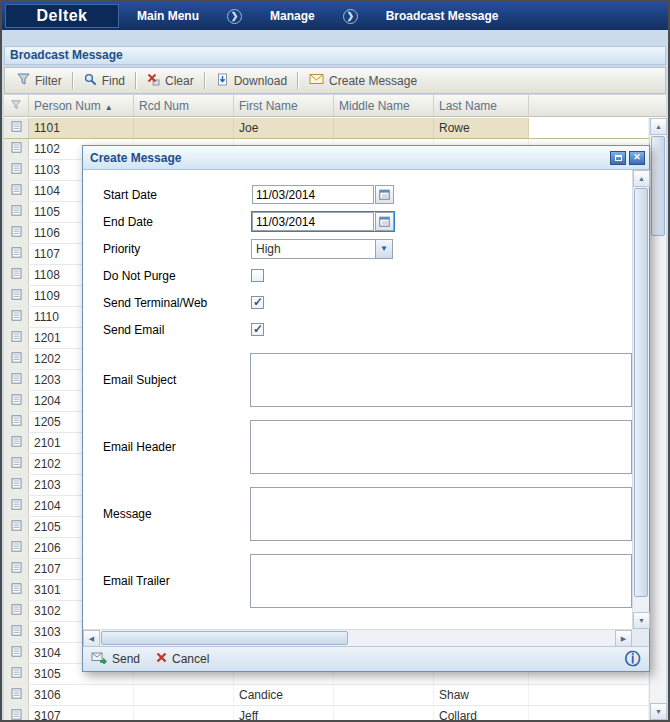  What do you see at coordinates (598, 106) in the screenshot?
I see `column-header-filler` at bounding box center [598, 106].